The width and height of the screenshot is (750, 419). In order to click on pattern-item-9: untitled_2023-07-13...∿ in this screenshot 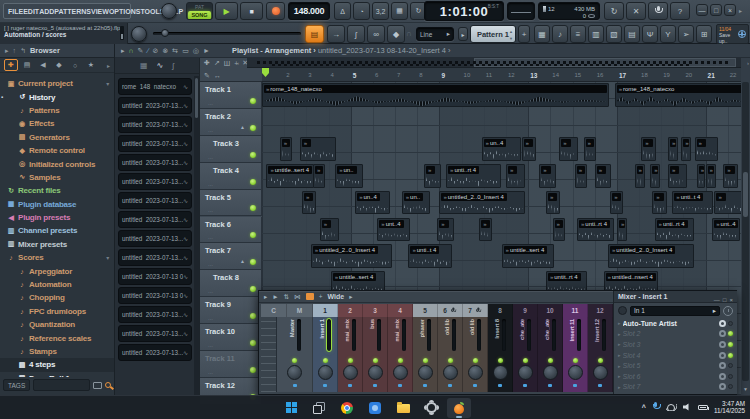, I will do `click(155, 238)`.